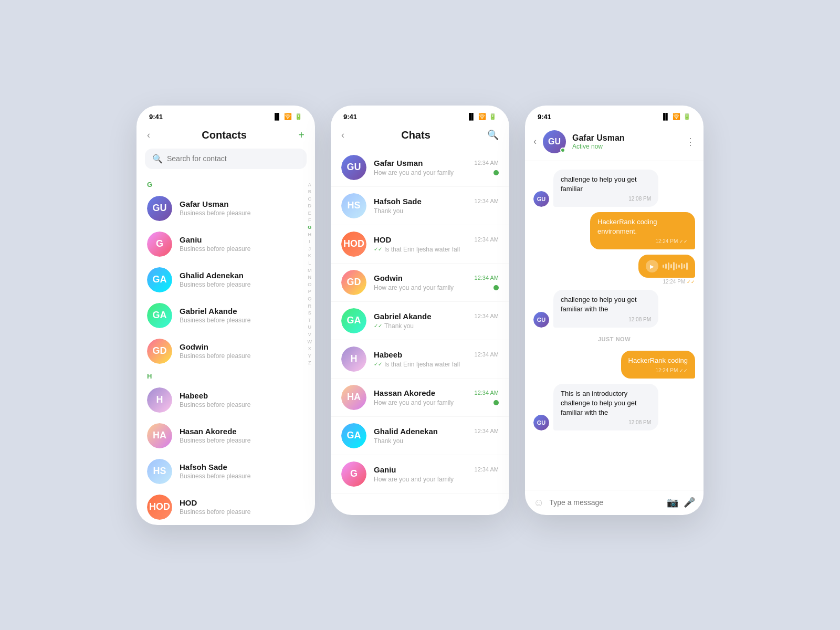 The image size is (840, 630). I want to click on camera-button: 📷, so click(673, 502).